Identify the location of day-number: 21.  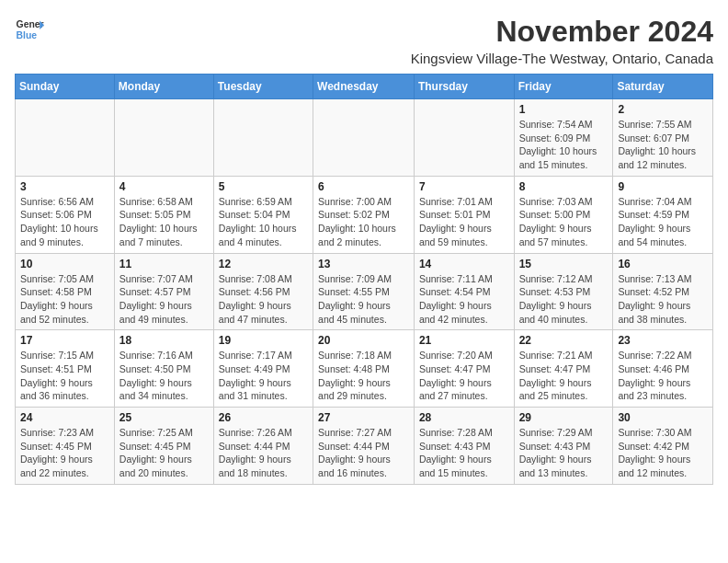
(464, 340).